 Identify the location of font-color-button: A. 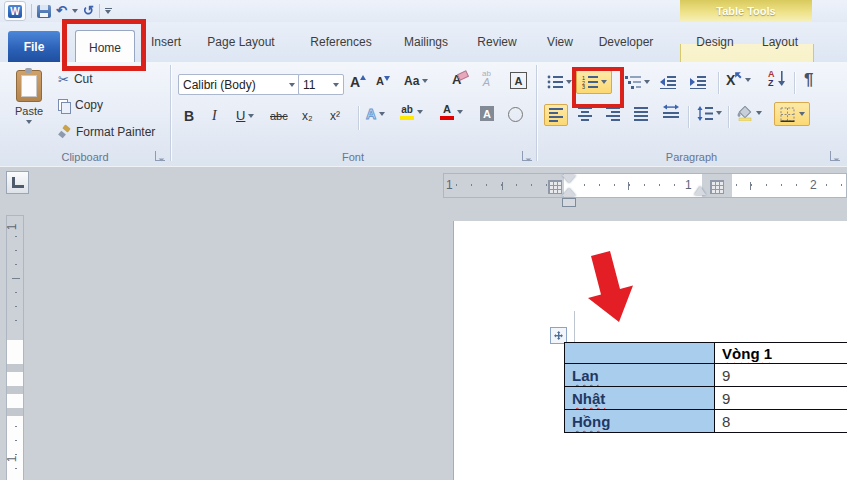
(452, 112).